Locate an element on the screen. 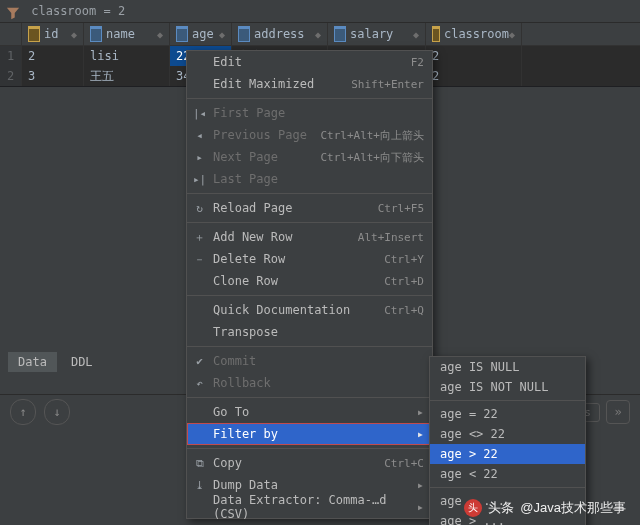 The width and height of the screenshot is (640, 525). menu-rollback: ↶Rollback is located at coordinates (310, 383).